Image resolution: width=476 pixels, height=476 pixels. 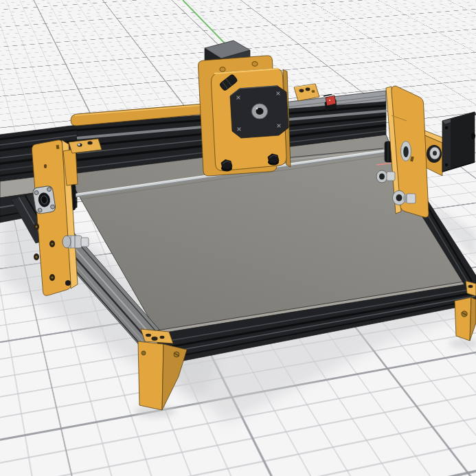 I want to click on y-axis-line, so click(x=205, y=23).